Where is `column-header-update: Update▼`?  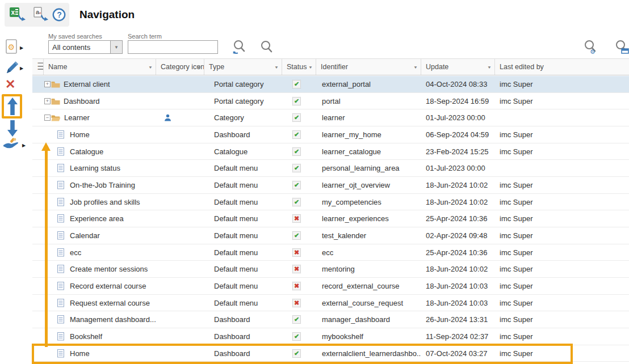 column-header-update: Update▼ is located at coordinates (458, 67).